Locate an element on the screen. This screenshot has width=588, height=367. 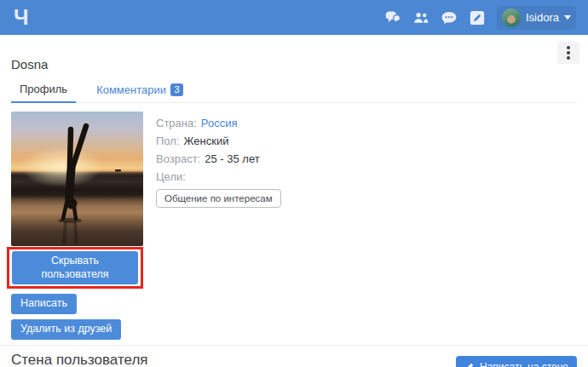
country-label: Страна: is located at coordinates (176, 123).